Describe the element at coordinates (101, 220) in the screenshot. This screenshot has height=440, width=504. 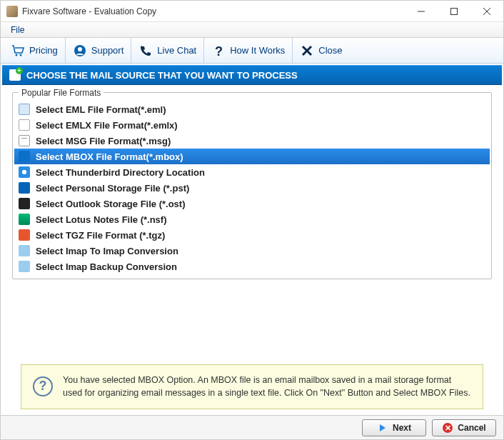
I see `format-item-label: Select Lotus Notes File (*.nsf)` at that location.